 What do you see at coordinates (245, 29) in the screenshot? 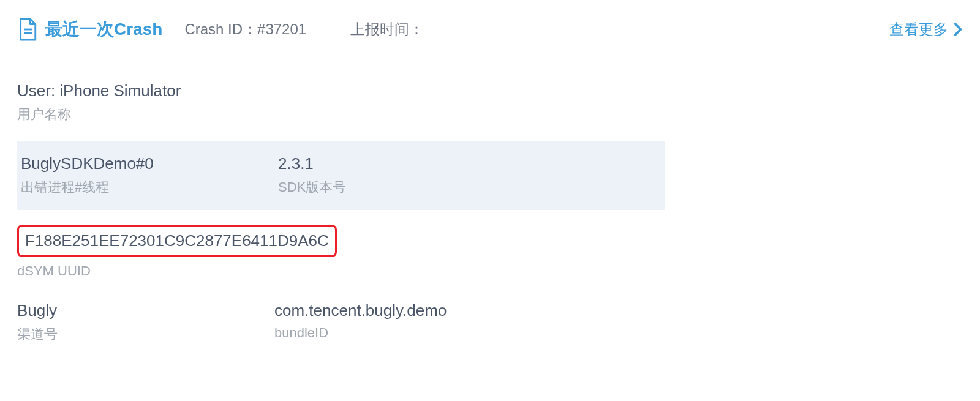
I see `crash-id: Crash ID：#37201` at bounding box center [245, 29].